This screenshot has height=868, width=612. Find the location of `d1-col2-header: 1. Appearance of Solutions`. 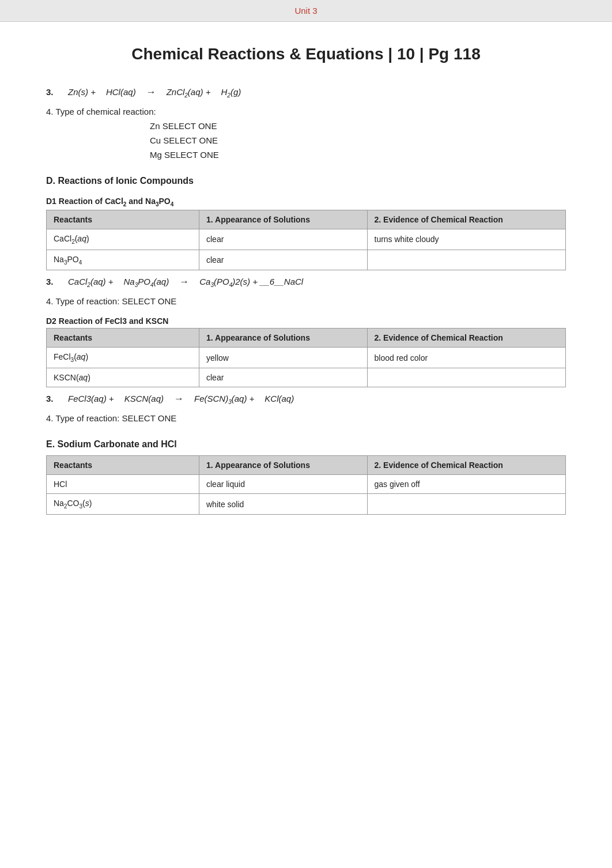

d1-col2-header: 1. Appearance of Solutions is located at coordinates (284, 219).